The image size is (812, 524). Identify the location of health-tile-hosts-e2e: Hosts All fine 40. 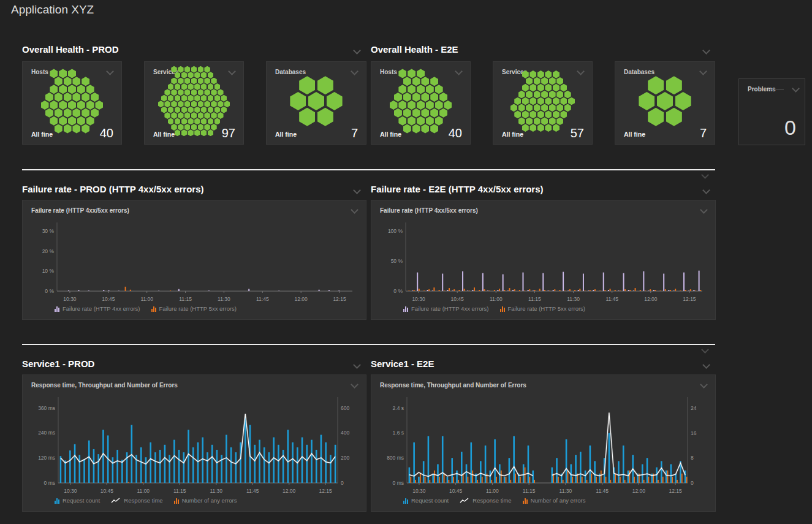
(420, 103).